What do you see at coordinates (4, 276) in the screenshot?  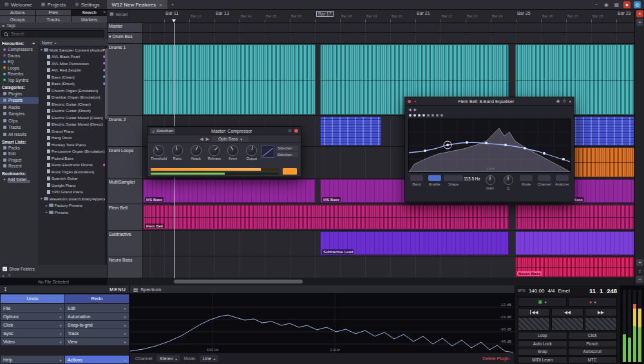 I see `play-preview-icon: ▸` at bounding box center [4, 276].